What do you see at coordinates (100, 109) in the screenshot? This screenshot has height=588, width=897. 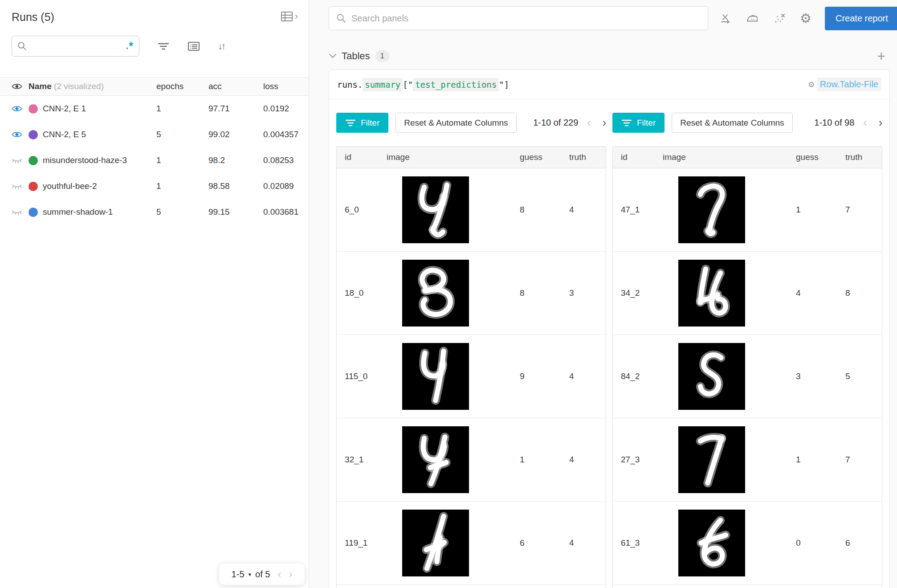 I see `run-name: CNN-2, E 1` at bounding box center [100, 109].